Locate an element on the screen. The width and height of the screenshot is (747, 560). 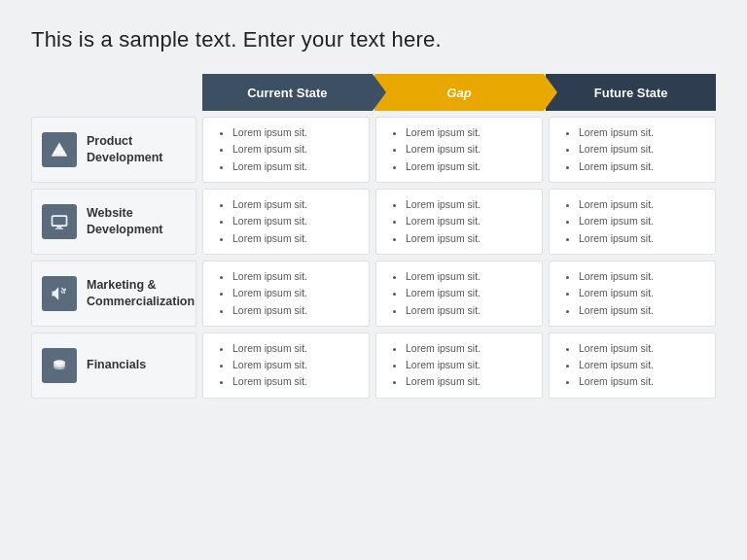
row-label-text-website-development: WebsiteDevelopment is located at coordinates (124, 222).